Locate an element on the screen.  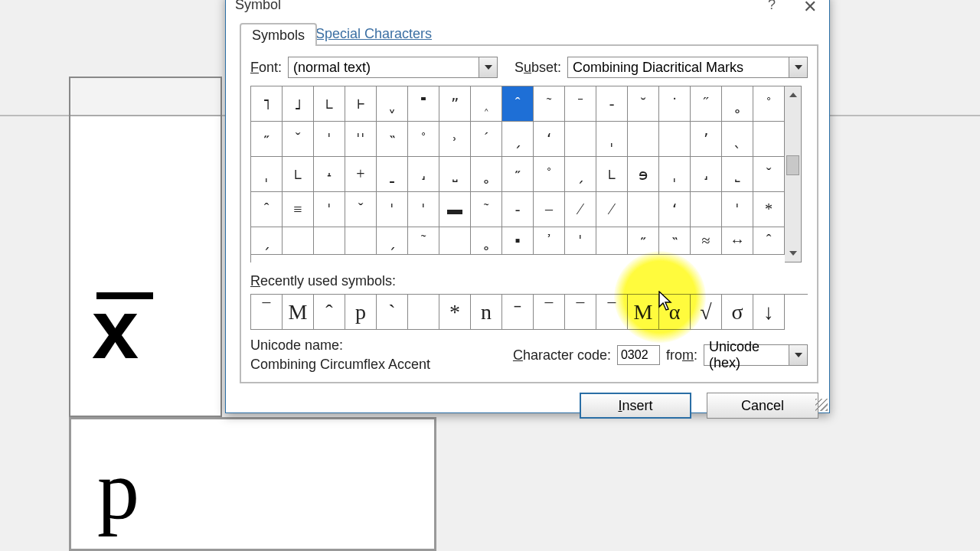
symbol-cell: ˥ is located at coordinates (266, 104).